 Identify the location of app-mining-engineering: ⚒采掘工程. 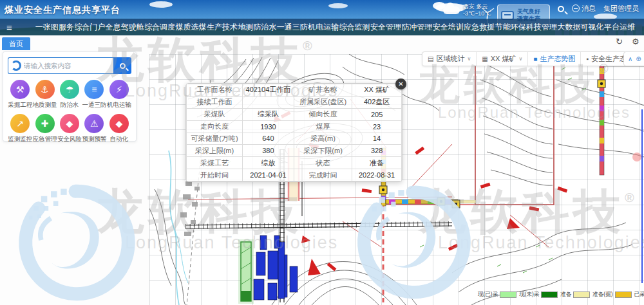
(20, 95).